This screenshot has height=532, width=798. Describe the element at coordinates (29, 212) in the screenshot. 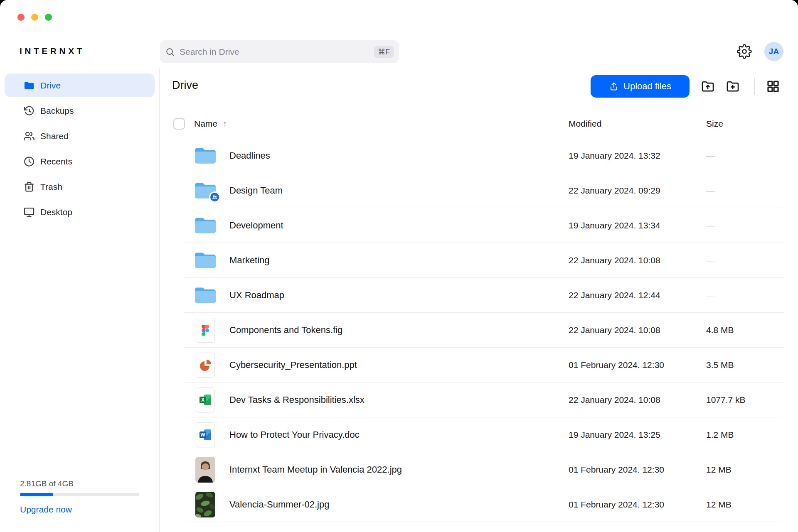

I see `desktop-icon` at that location.